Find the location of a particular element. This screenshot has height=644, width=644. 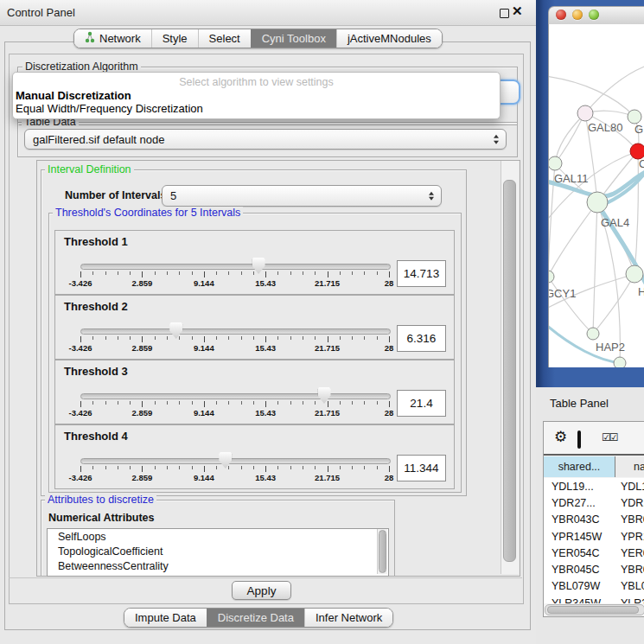

network-node-h is located at coordinates (634, 274).